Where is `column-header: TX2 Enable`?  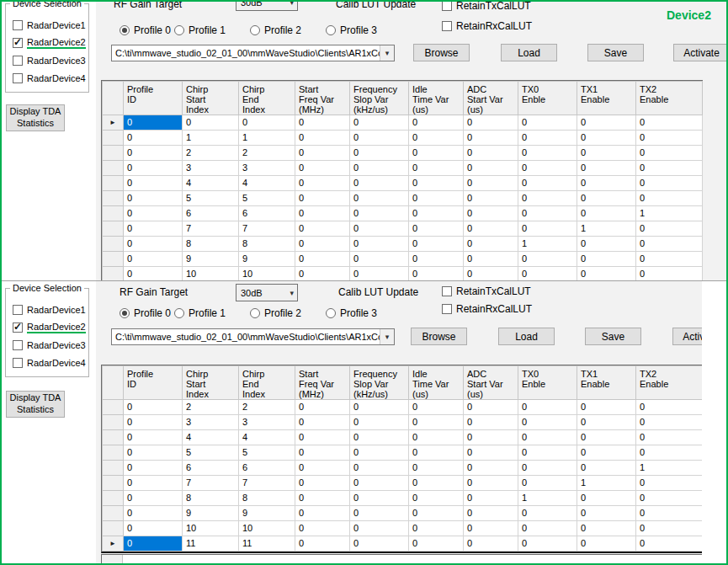 column-header: TX2 Enable is located at coordinates (670, 383).